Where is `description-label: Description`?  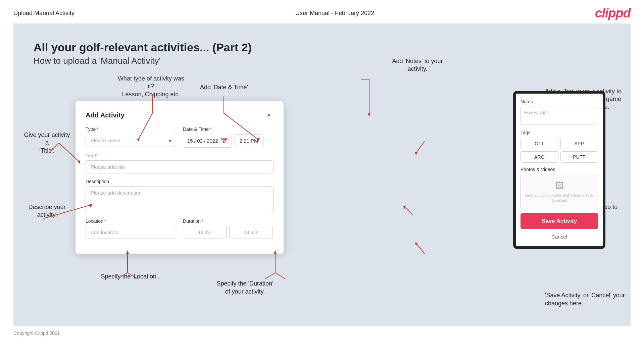 description-label: Description is located at coordinates (180, 182).